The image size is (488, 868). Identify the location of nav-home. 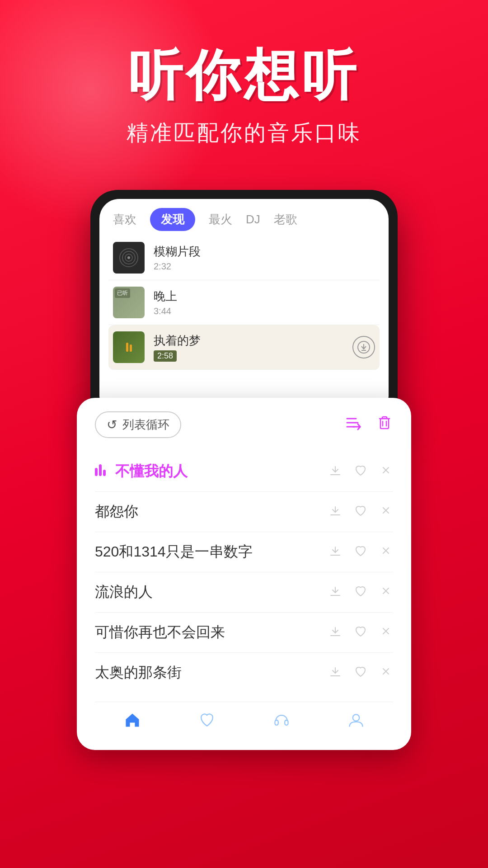
(132, 720).